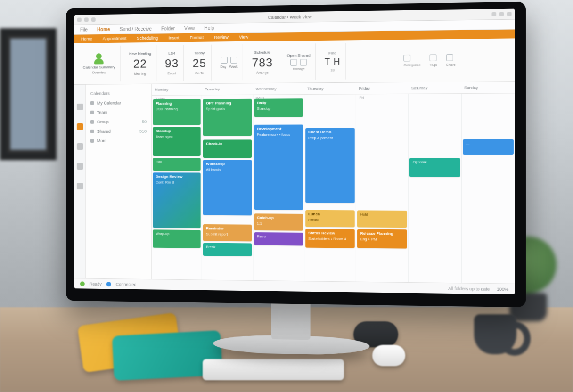 Image resolution: width=573 pixels, height=392 pixels. I want to click on calendar-event: Status ReviewStakeholders • Room 4, so click(330, 238).